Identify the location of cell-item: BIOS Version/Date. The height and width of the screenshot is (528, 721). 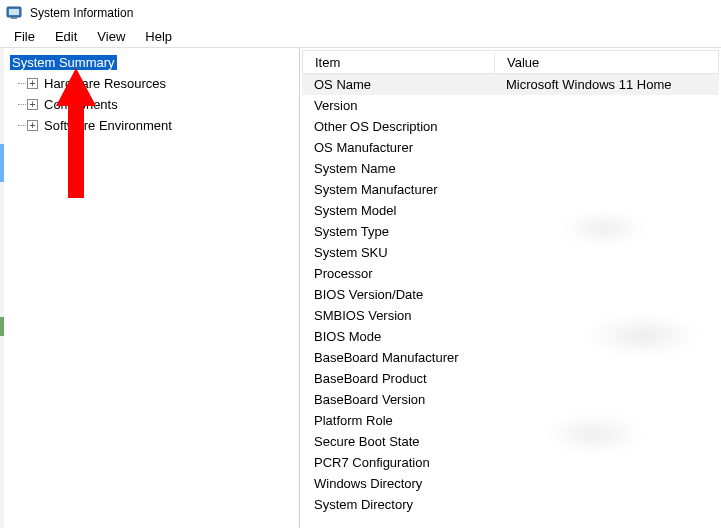
(398, 294).